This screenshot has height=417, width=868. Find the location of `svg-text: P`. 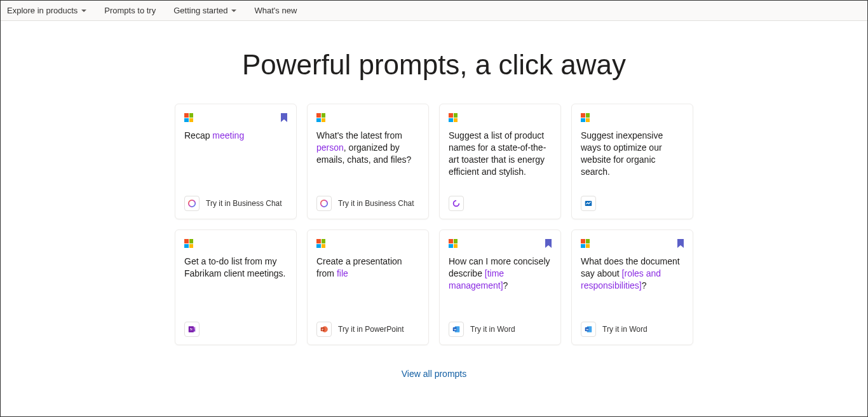

svg-text: P is located at coordinates (323, 329).